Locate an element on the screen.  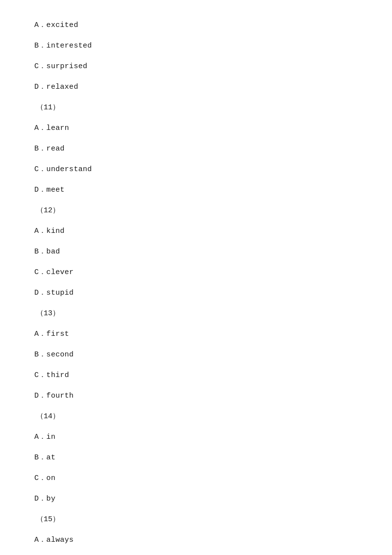
question-number-14: （14） is located at coordinates (196, 417).